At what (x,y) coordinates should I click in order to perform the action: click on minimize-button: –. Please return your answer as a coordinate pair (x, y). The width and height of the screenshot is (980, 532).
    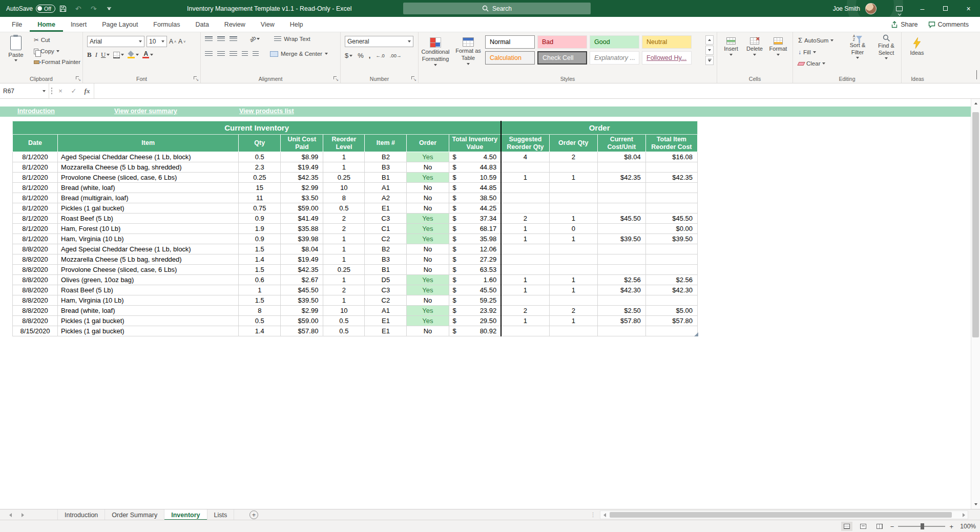
    Looking at the image, I should click on (922, 8).